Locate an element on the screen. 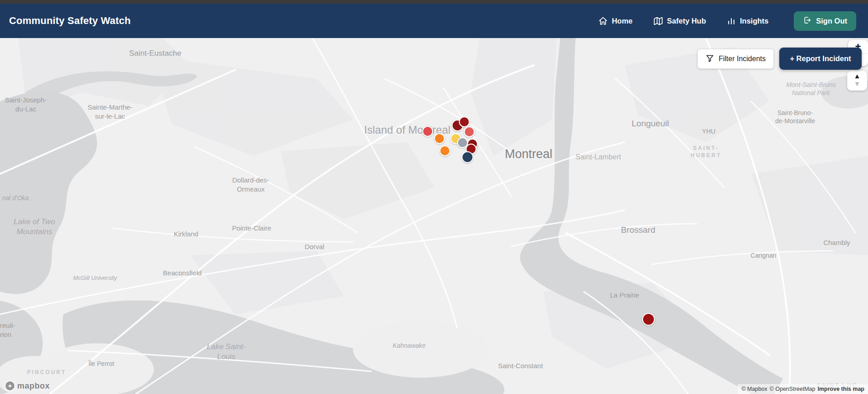  map-label: Brossard is located at coordinates (638, 230).